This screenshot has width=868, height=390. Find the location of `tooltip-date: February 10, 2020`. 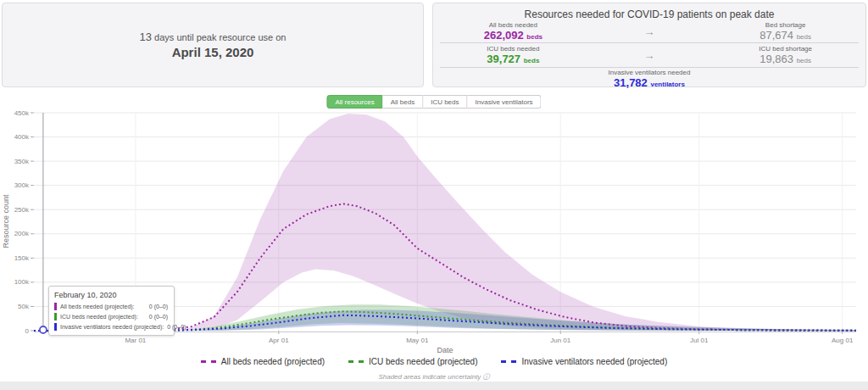

tooltip-date: February 10, 2020 is located at coordinates (111, 295).